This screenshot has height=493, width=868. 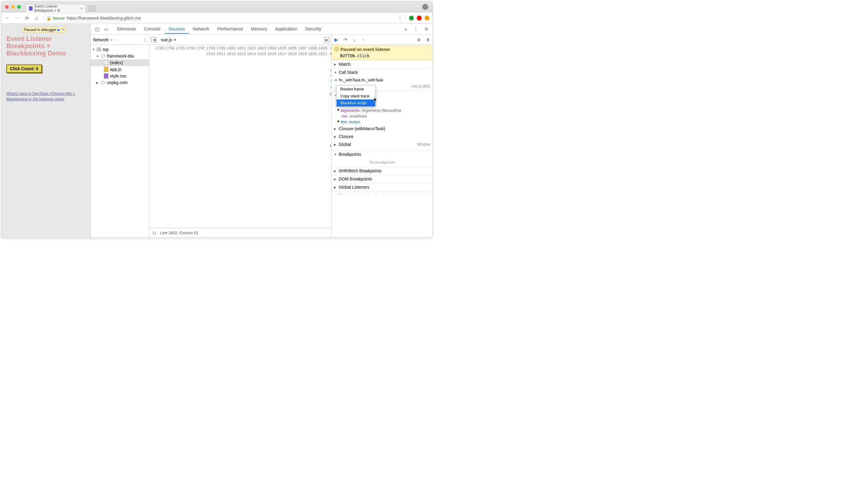 I want to click on debugger-toggle-icon: ▶, so click(x=327, y=40).